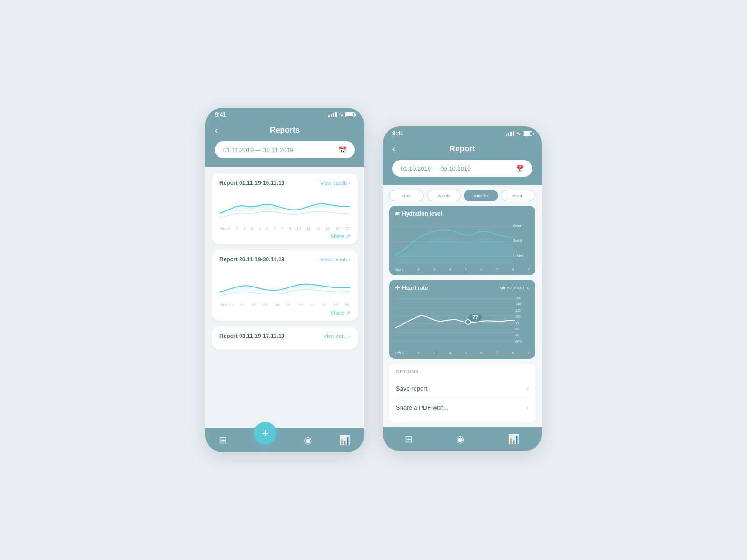 This screenshot has height=560, width=747. What do you see at coordinates (481, 196) in the screenshot?
I see `tab-month: month` at bounding box center [481, 196].